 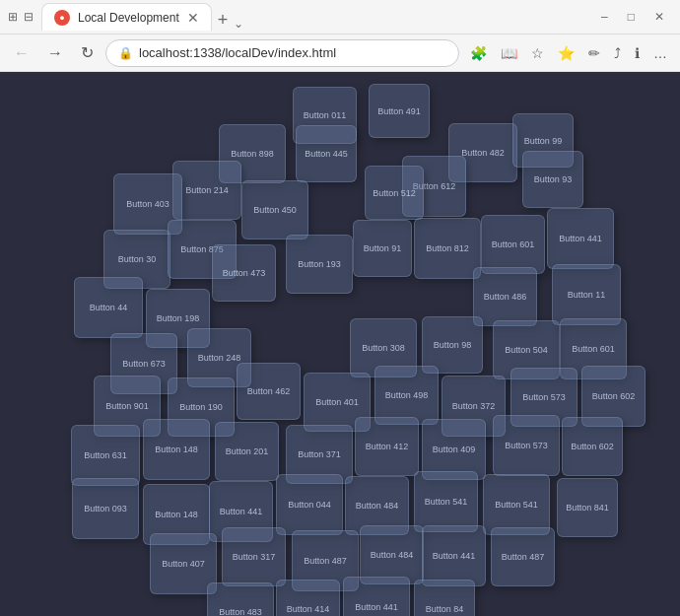 What do you see at coordinates (512, 244) in the screenshot?
I see `button-card: Button 601` at bounding box center [512, 244].